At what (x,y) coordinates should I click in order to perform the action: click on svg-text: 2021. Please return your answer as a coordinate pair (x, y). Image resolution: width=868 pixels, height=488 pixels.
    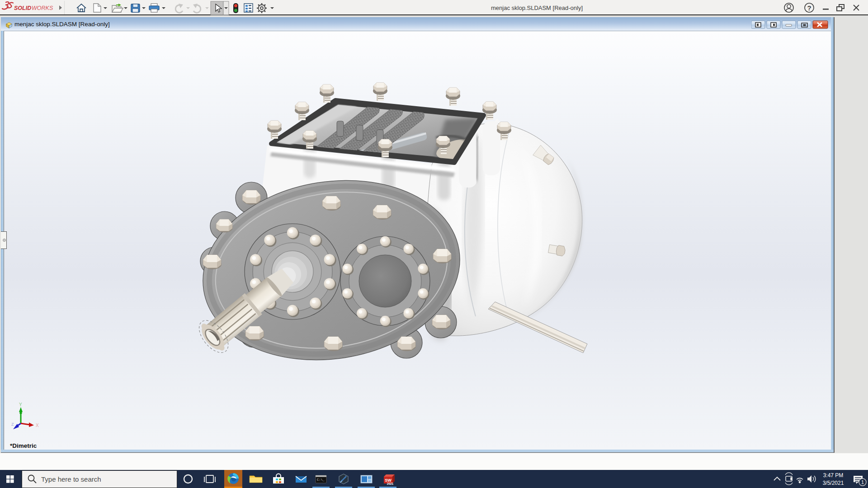
    Looking at the image, I should click on (391, 483).